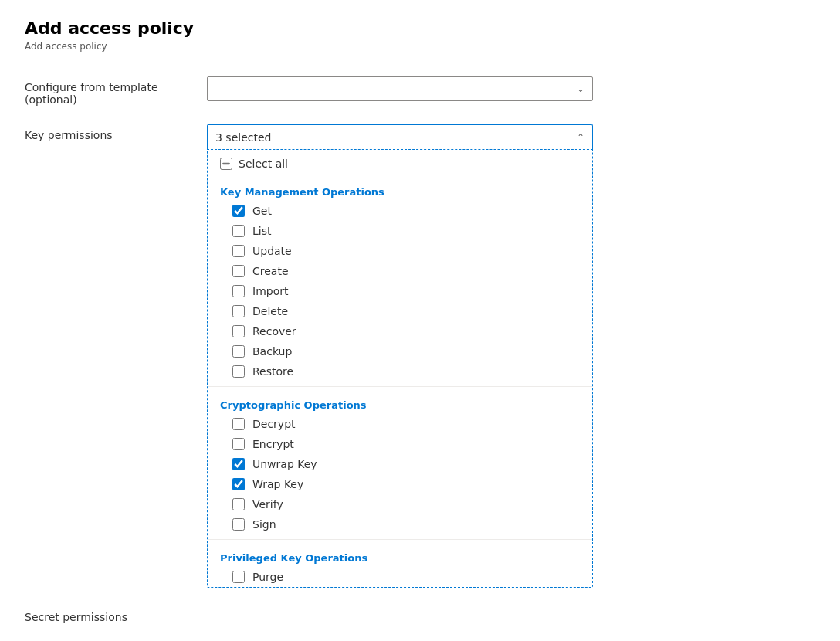  I want to click on list-item: Get, so click(400, 211).